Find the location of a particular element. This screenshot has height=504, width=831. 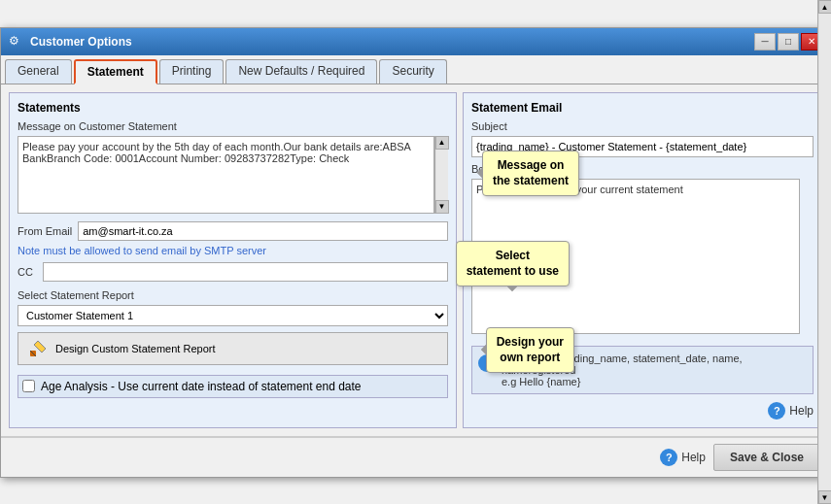

cc-label: CC is located at coordinates (27, 272).